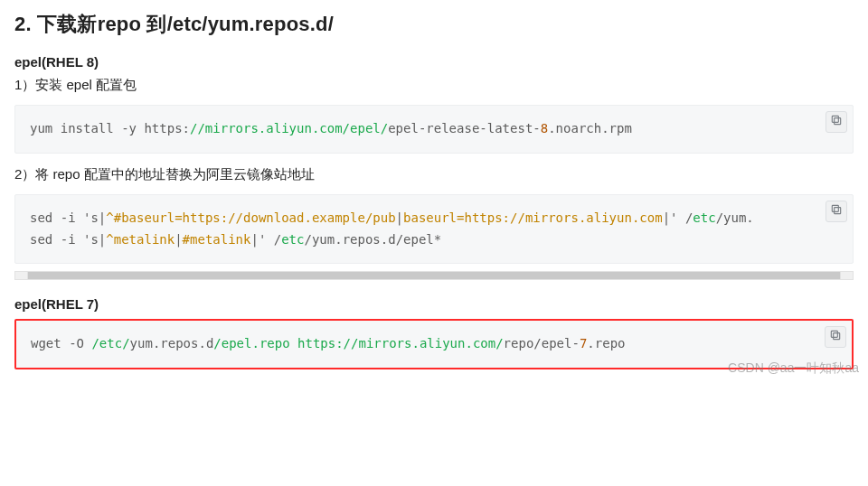 The width and height of the screenshot is (868, 486). What do you see at coordinates (434, 175) in the screenshot?
I see `step-2-label: 2）将 repo 配置中的地址替换为阿里云镜像站地址` at bounding box center [434, 175].